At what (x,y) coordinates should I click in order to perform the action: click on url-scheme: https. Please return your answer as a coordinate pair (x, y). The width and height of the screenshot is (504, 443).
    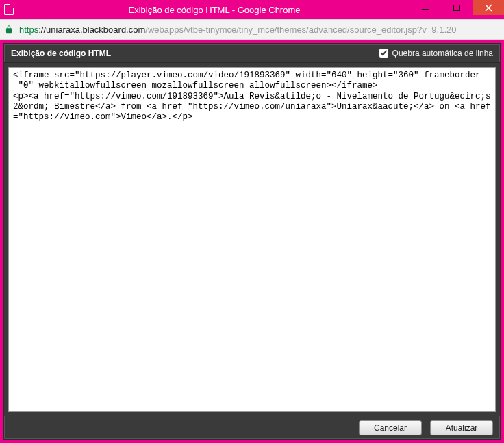
    Looking at the image, I should click on (29, 30).